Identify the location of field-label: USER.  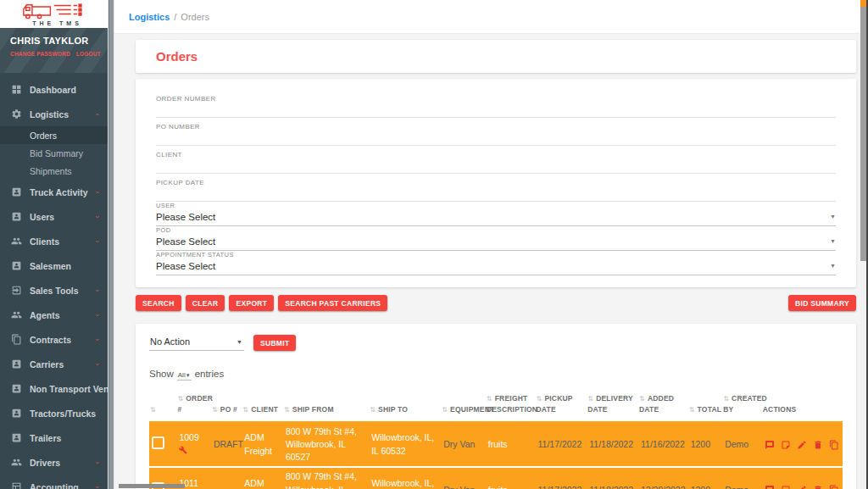
(496, 205).